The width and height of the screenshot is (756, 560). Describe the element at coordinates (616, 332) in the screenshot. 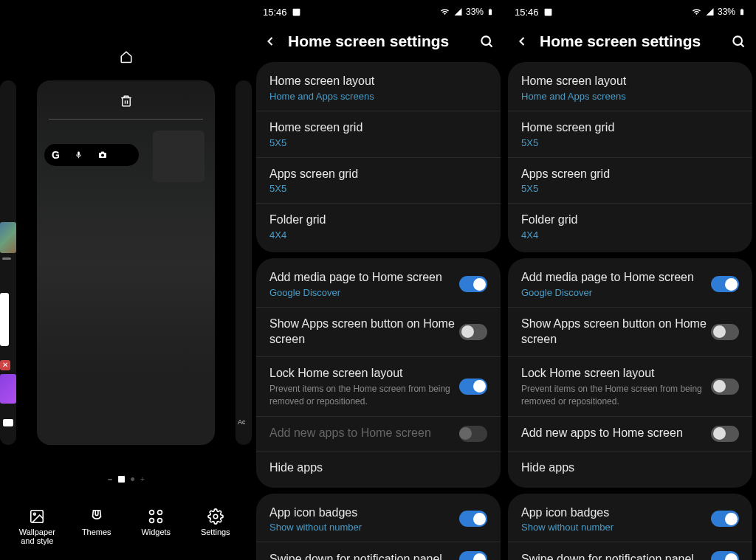

I see `setting-title: Show Apps screen button on Home screen` at that location.